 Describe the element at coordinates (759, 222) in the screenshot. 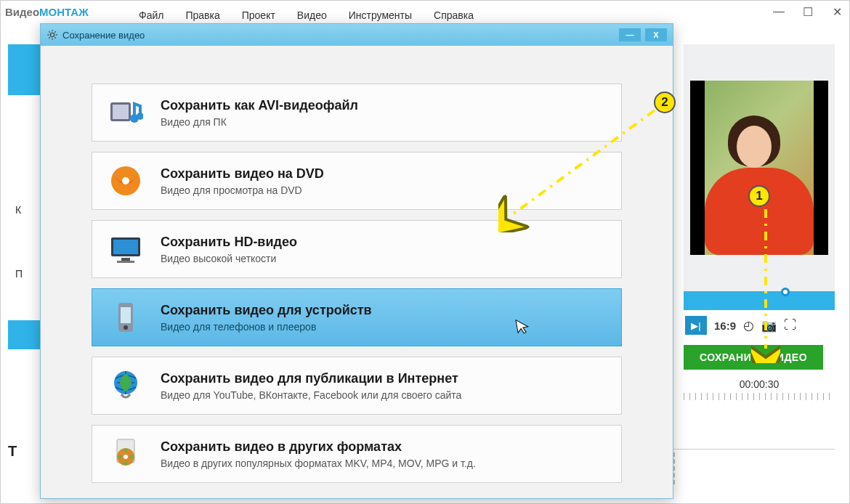

I see `preview-panel: ▶| 16:9 ◴ 📷 ⛶ СОХРАНИТЬ ВИДЕО 00:00:30` at that location.